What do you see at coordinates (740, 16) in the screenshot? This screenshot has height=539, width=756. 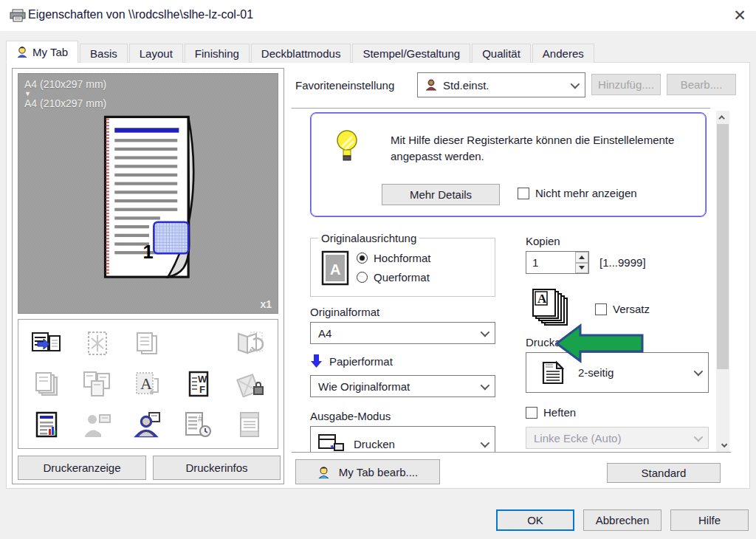 I see `close-icon: ✕` at bounding box center [740, 16].